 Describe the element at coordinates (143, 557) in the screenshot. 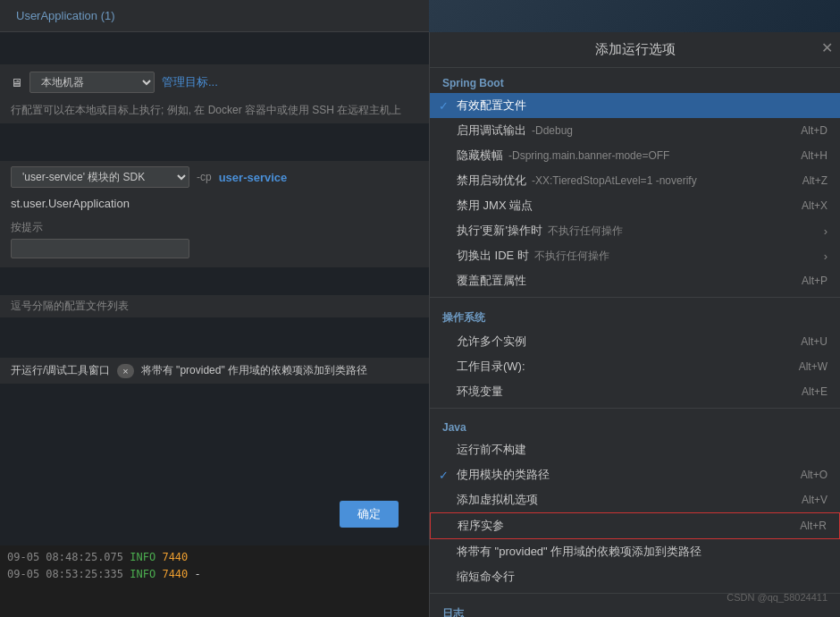

I see `log-level-1: INFO` at that location.